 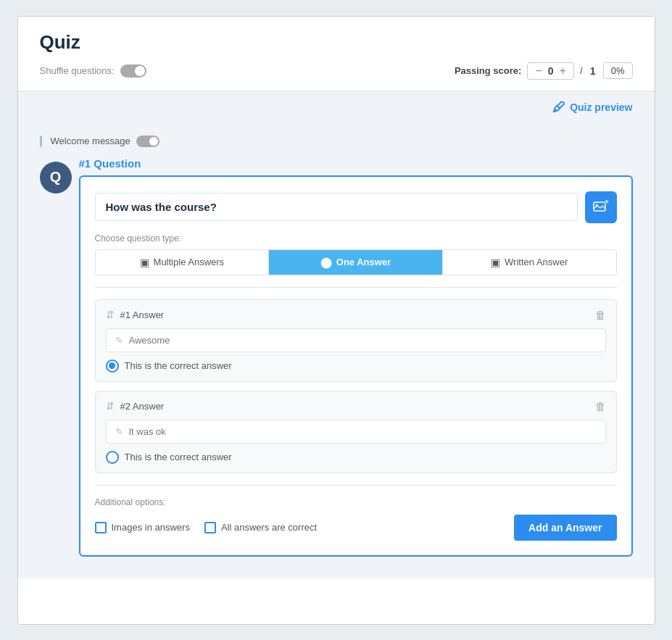 I want to click on type-written-label: Written Answer, so click(x=536, y=262).